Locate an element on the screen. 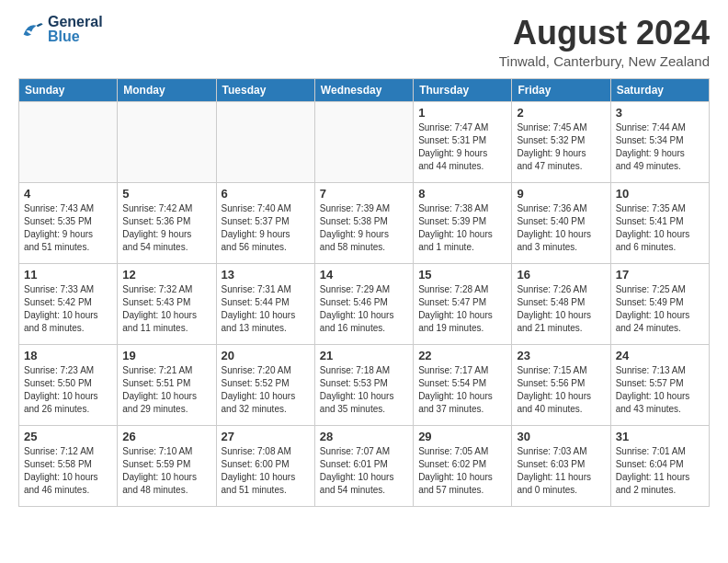  calendar-cell: 23Sunrise: 7:15 AM Sunset: 5:56 PM Dayli… is located at coordinates (561, 385).